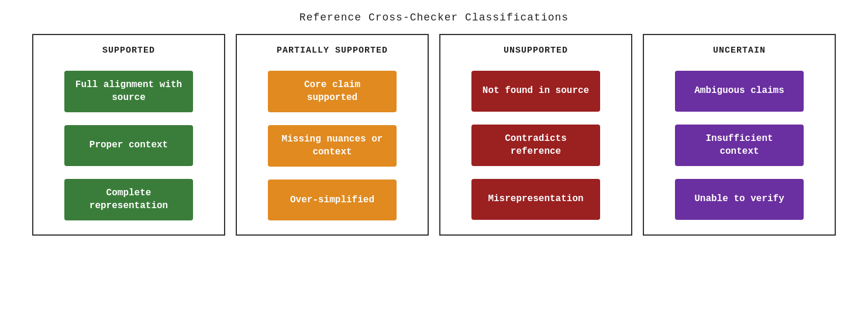 This screenshot has height=328, width=868. What do you see at coordinates (536, 145) in the screenshot?
I see `badge-unsupported-1: Contradicts reference` at bounding box center [536, 145].